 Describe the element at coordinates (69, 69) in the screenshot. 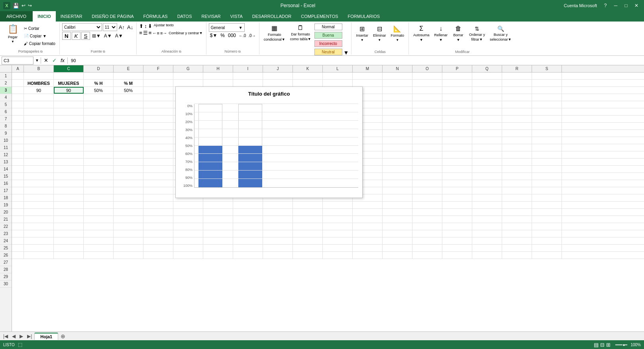

I see `col-header-c: C` at that location.